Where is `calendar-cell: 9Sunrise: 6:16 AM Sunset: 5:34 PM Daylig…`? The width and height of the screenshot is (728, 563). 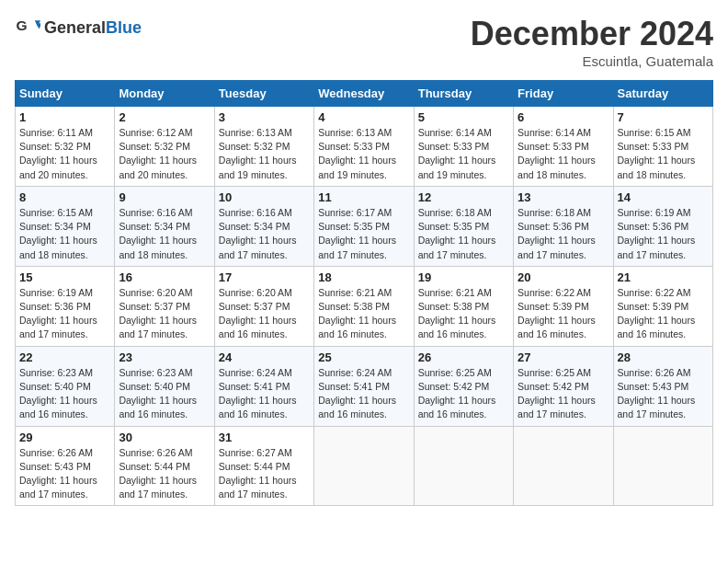 calendar-cell: 9Sunrise: 6:16 AM Sunset: 5:34 PM Daylig… is located at coordinates (165, 226).